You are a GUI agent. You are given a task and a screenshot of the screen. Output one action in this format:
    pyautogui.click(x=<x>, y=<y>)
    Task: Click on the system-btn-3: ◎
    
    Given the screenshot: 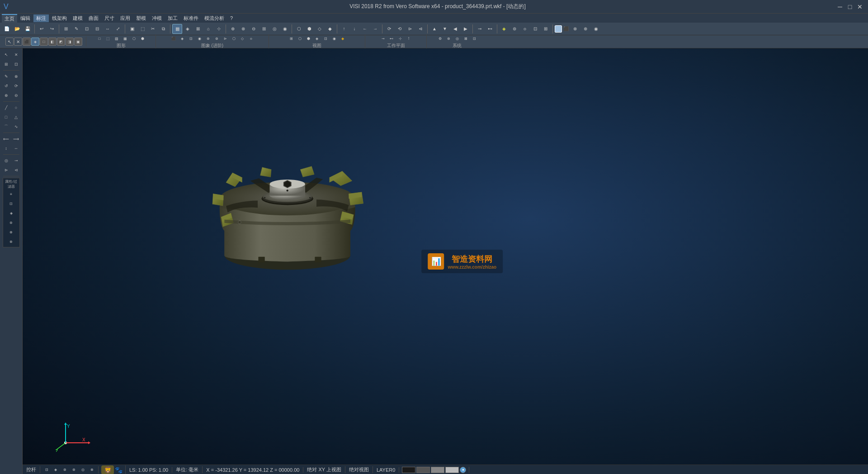 What is the action you would take?
    pyautogui.click(x=457, y=38)
    